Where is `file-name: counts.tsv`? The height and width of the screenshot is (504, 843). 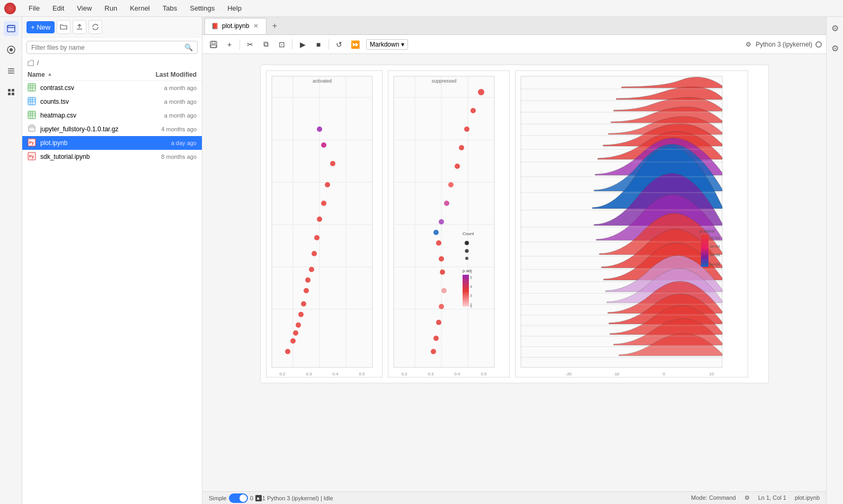
file-name: counts.tsv is located at coordinates (87, 102).